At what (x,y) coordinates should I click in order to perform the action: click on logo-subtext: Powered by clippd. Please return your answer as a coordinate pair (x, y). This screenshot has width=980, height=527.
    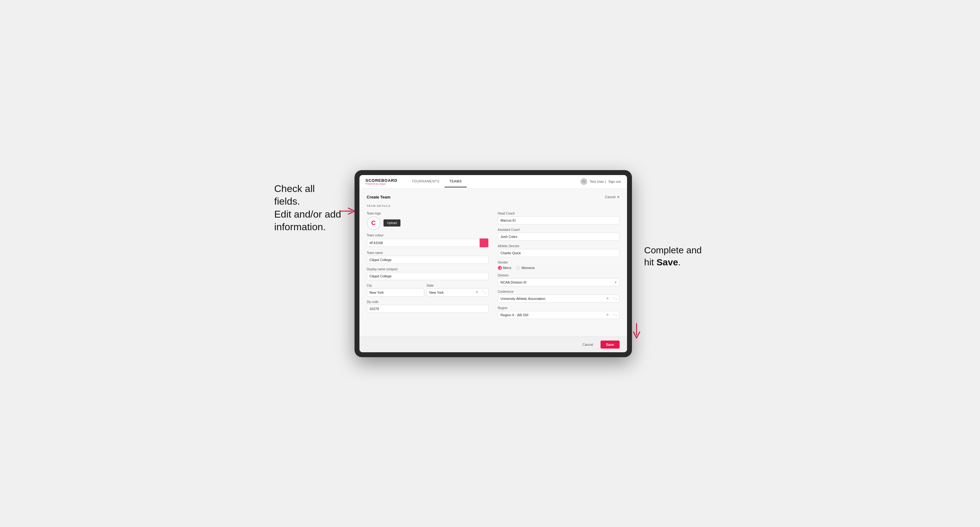
    Looking at the image, I should click on (382, 184).